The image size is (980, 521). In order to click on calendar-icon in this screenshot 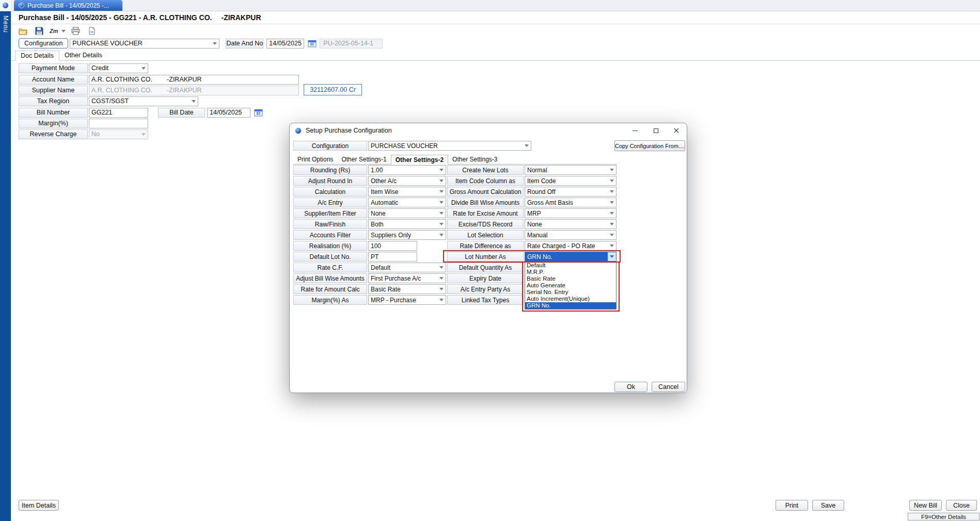, I will do `click(312, 43)`.